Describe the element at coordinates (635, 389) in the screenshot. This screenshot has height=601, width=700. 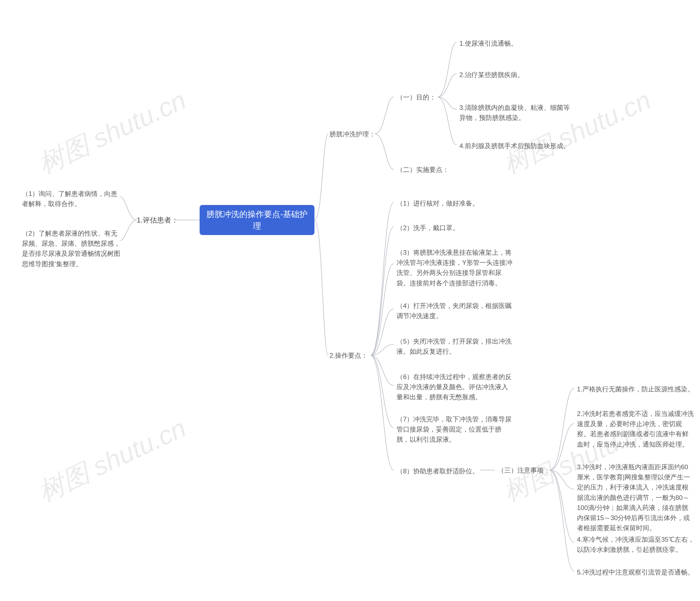
I see `note-1: 1.严格执行无菌操作，防止医源性感染。` at that location.